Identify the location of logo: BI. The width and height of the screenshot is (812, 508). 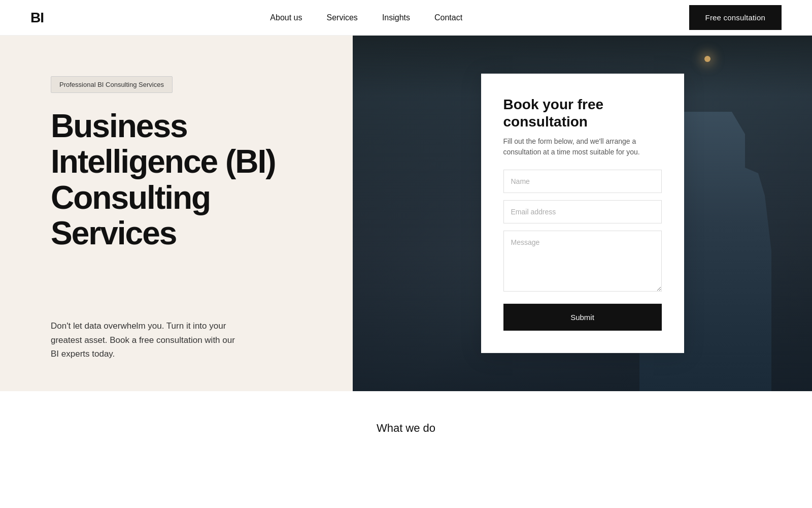
(37, 18).